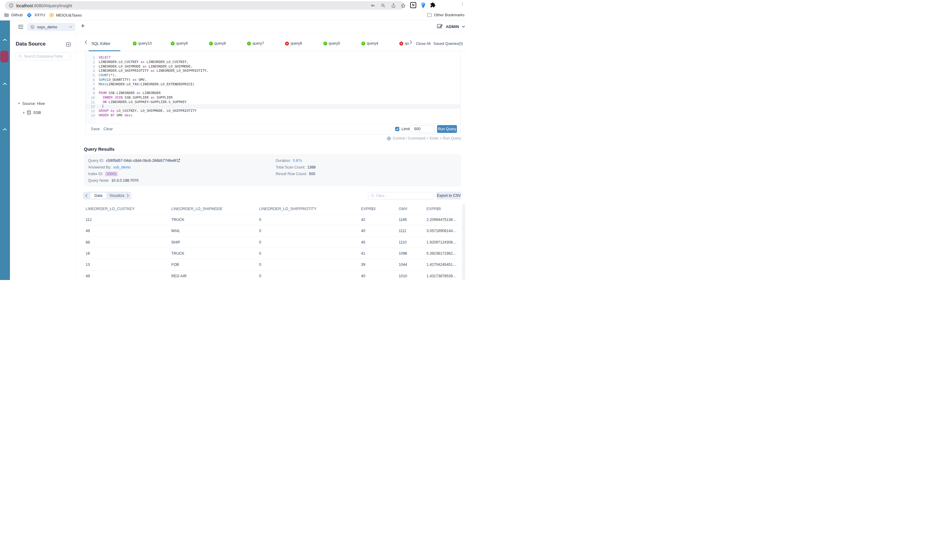 Image resolution: width=935 pixels, height=560 pixels. What do you see at coordinates (273, 58) in the screenshot?
I see `code-line-1: 1SELECT` at bounding box center [273, 58].